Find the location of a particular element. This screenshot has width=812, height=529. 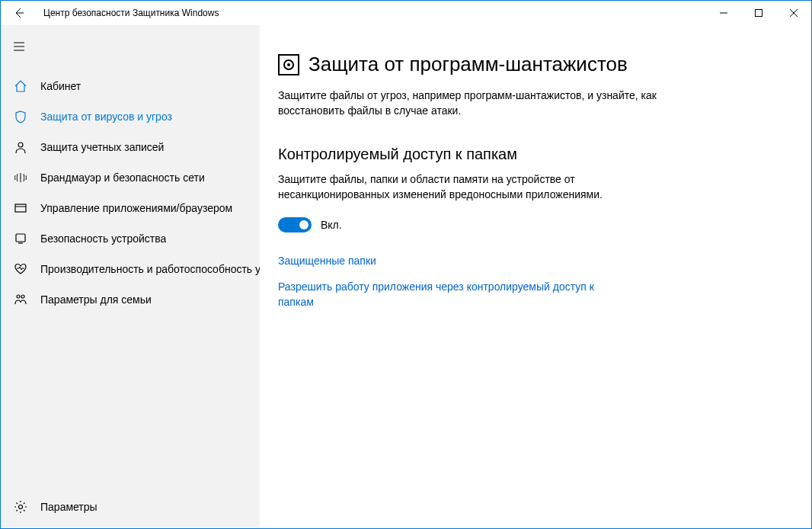

shield-icon is located at coordinates (21, 117).